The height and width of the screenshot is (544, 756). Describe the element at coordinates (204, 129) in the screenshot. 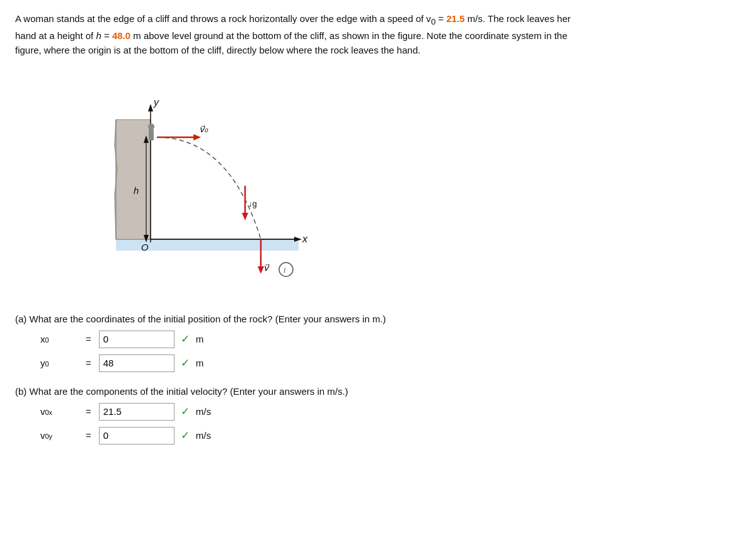

I see `v0-figure-label: v⃗₀` at that location.